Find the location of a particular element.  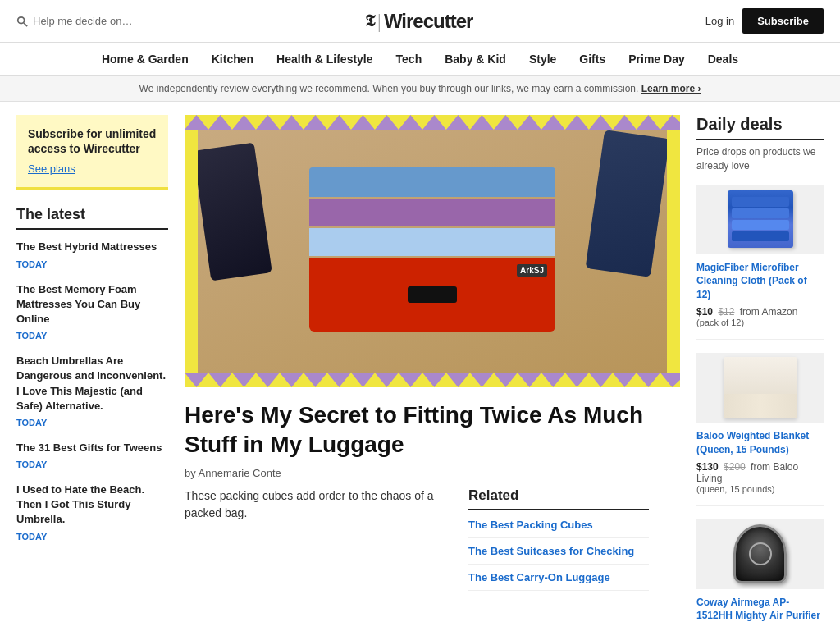

zigzag-bottom-decoration is located at coordinates (432, 380).